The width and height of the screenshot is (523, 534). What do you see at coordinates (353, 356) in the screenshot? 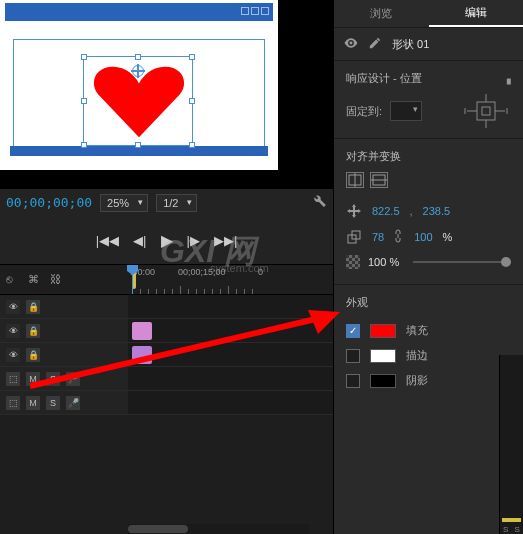
I see `stroke-checkbox` at bounding box center [353, 356].